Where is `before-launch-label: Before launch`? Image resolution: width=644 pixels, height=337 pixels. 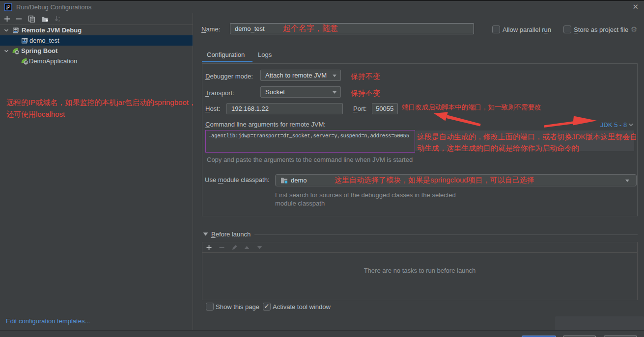
before-launch-label: Before launch is located at coordinates (231, 234).